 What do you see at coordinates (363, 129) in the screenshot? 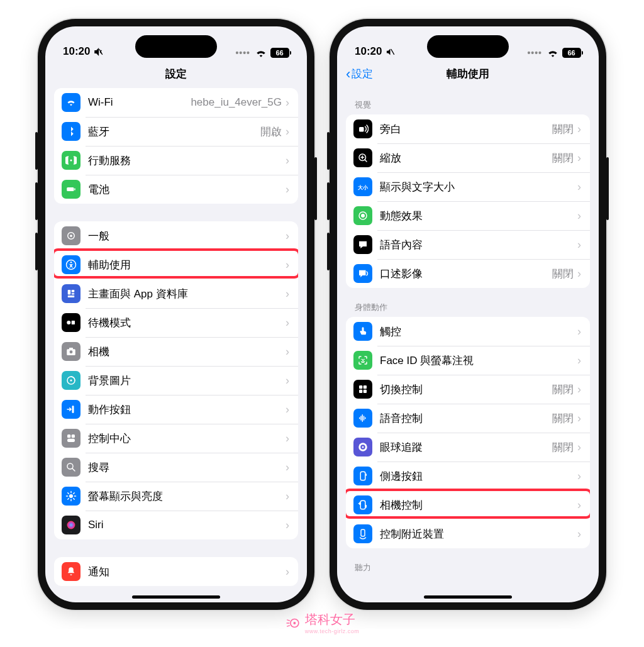
I see `voiceover-icon` at bounding box center [363, 129].